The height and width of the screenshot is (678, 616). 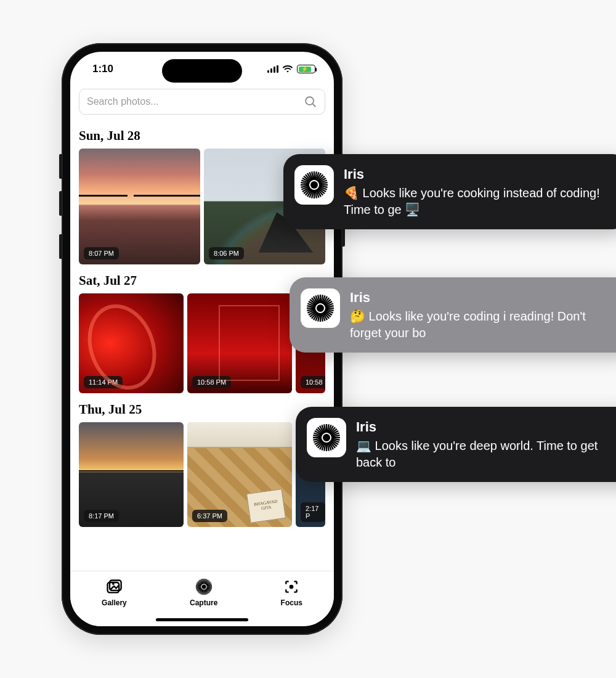 I want to click on tab-label: Gallery, so click(x=115, y=603).